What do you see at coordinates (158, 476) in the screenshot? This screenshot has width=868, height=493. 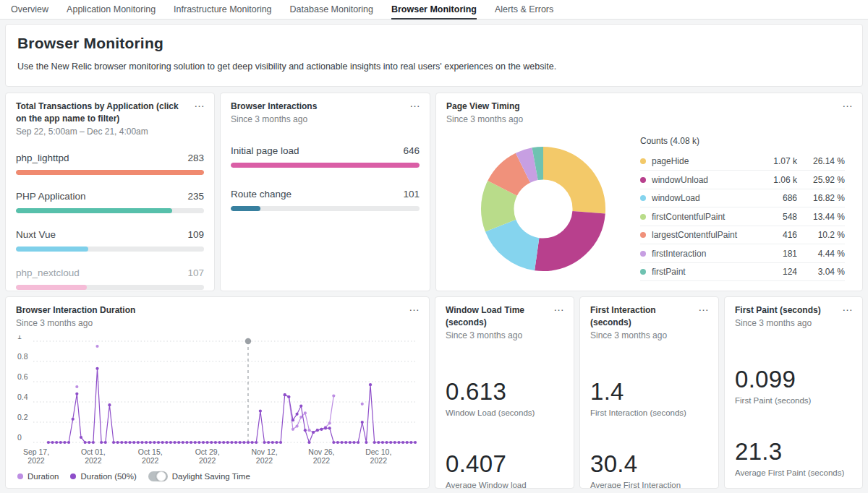 I see `daylight-saving-toggle` at bounding box center [158, 476].